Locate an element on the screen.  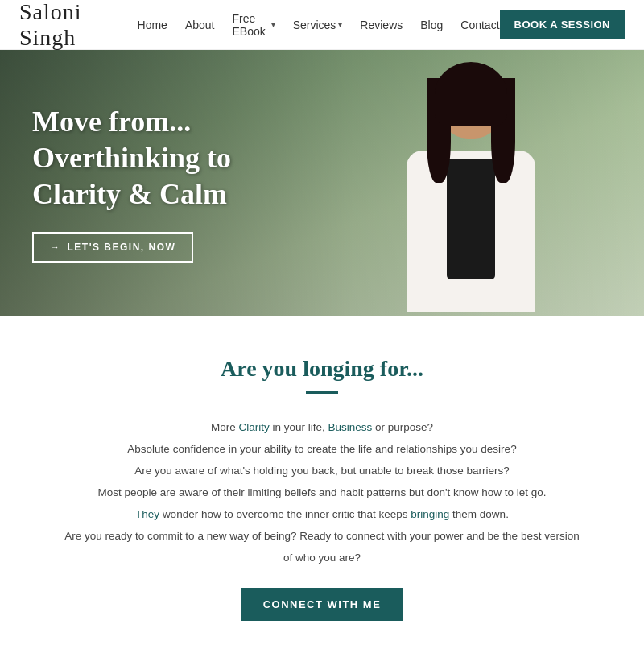
hero-title-line1: Move from... is located at coordinates (111, 122).